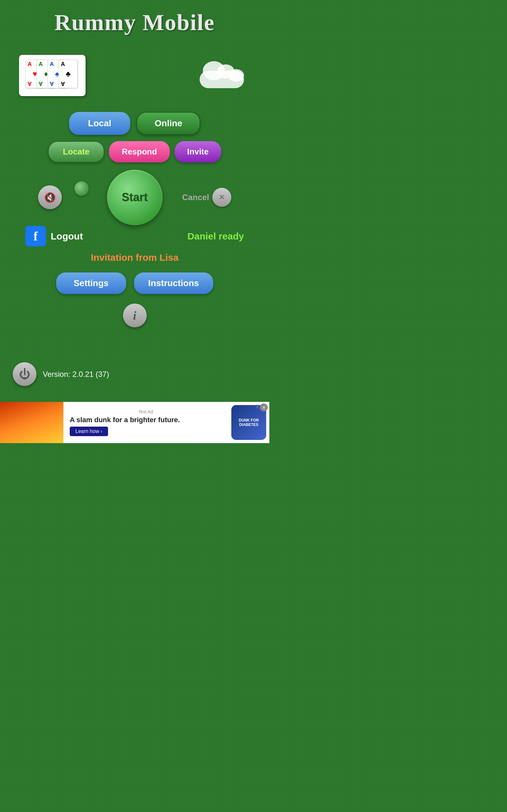  I want to click on settings-button: Settings, so click(91, 283).